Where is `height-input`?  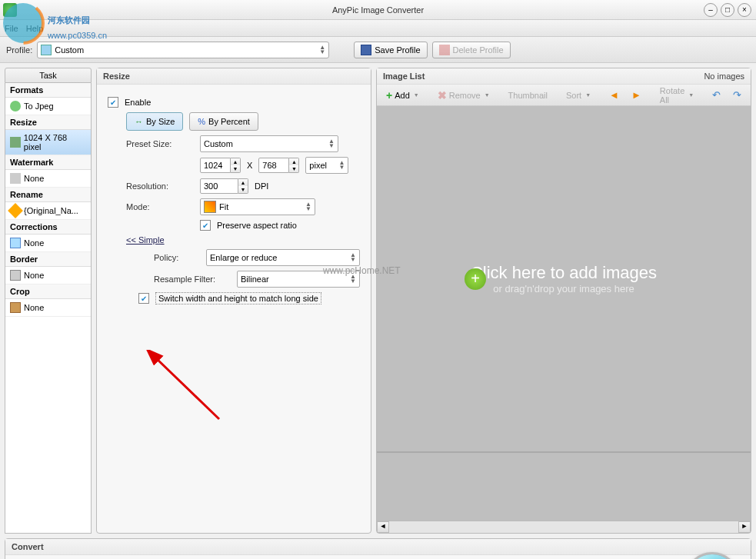
height-input is located at coordinates (274, 165).